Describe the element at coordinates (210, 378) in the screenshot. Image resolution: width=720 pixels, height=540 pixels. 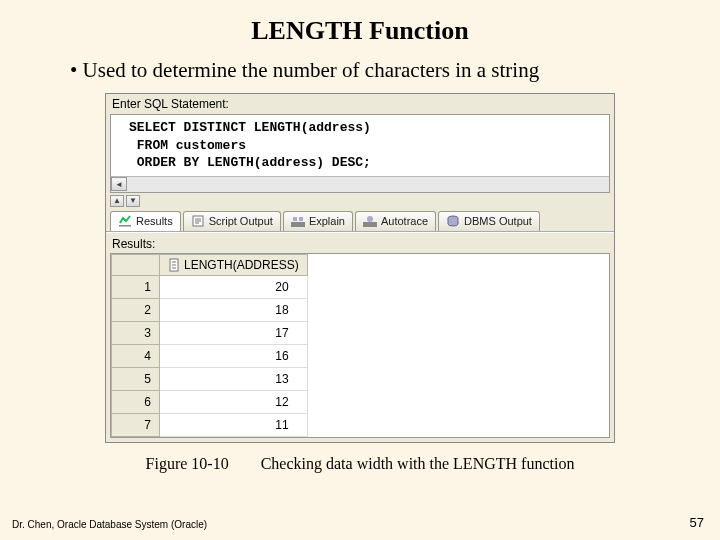
I see `table-row: 513` at that location.